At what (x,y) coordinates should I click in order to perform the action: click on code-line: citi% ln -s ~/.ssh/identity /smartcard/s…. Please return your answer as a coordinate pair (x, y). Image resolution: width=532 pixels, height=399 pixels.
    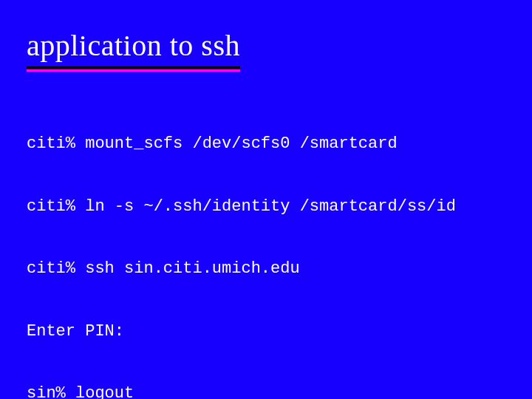
    Looking at the image, I should click on (266, 207).